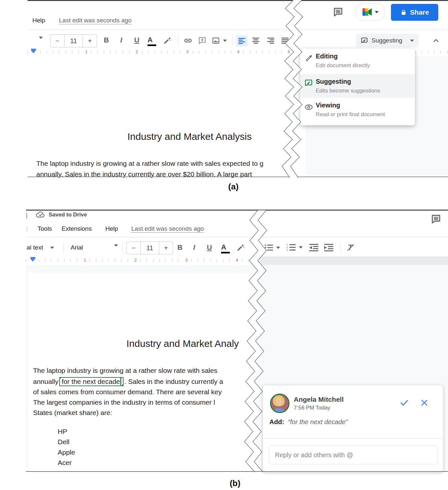  I want to click on mode-dropdown-caret, so click(412, 41).